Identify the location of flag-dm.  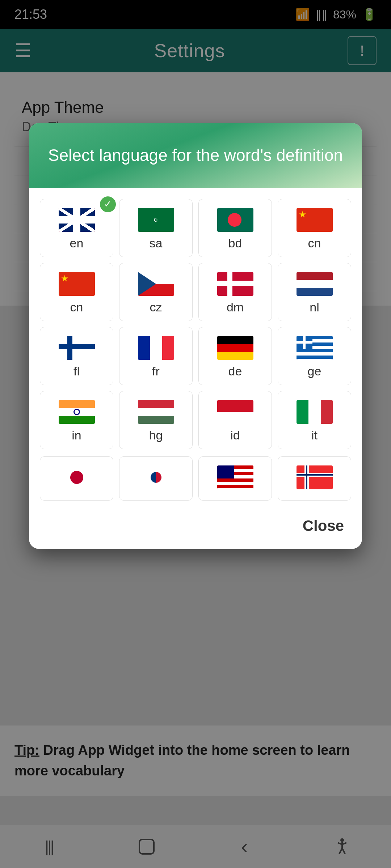
(235, 284).